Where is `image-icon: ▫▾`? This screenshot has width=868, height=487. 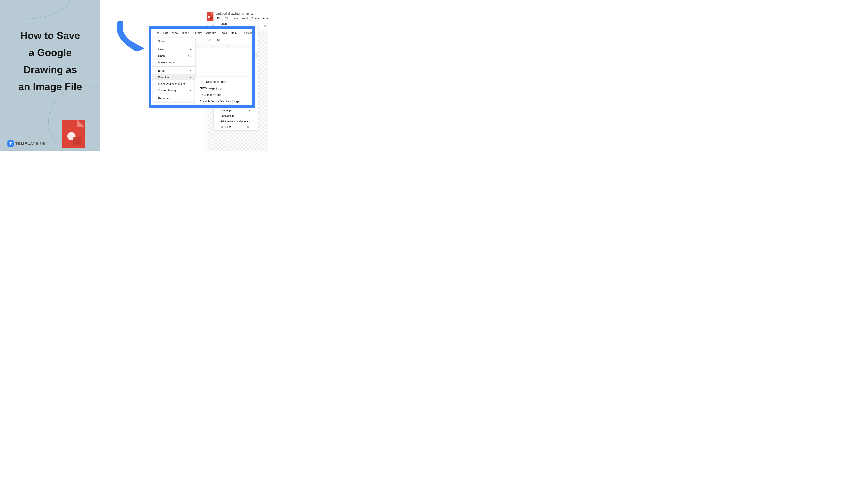
image-icon: ▫▾ is located at coordinates (210, 40).